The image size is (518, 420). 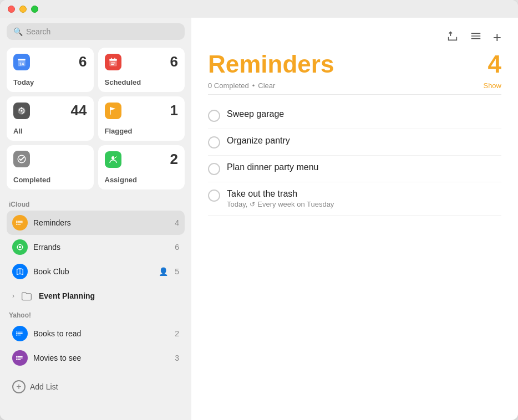 I want to click on moviestosee-icon, so click(x=20, y=358).